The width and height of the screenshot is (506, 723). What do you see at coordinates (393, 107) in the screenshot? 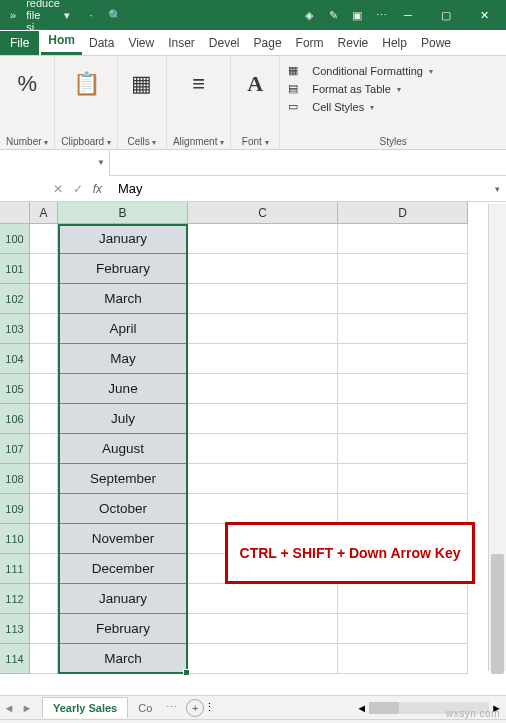
I see `cell-styles-button: ▭ Cell Styles ▾` at bounding box center [393, 107].